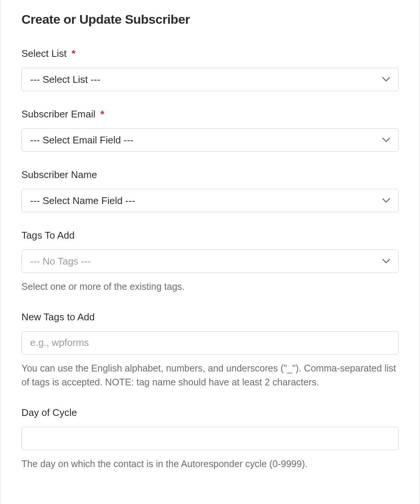 This screenshot has height=504, width=420. I want to click on subscriber-name-wrapper: --- Select Name Field ---, so click(210, 201).